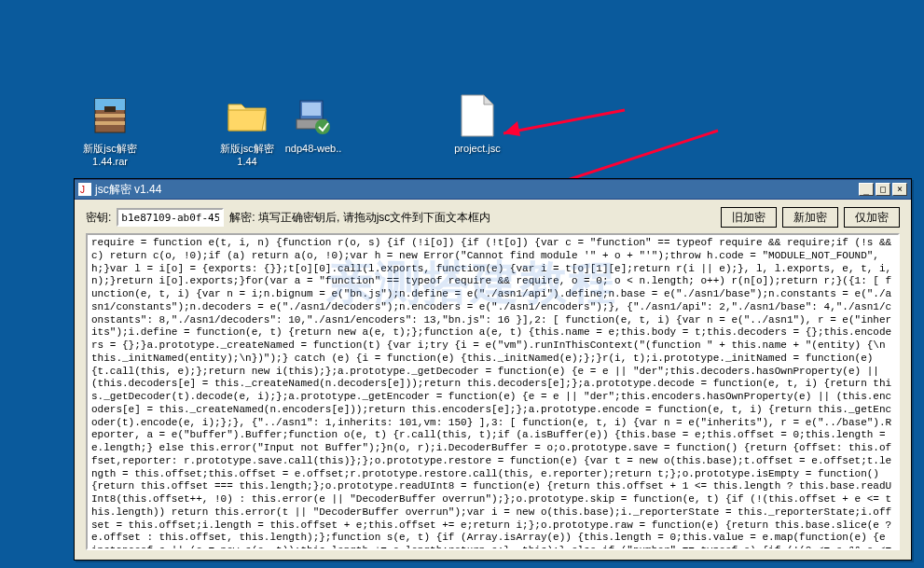 This screenshot has width=924, height=568. I want to click on old-encrypt-button: 旧加密, so click(749, 217).